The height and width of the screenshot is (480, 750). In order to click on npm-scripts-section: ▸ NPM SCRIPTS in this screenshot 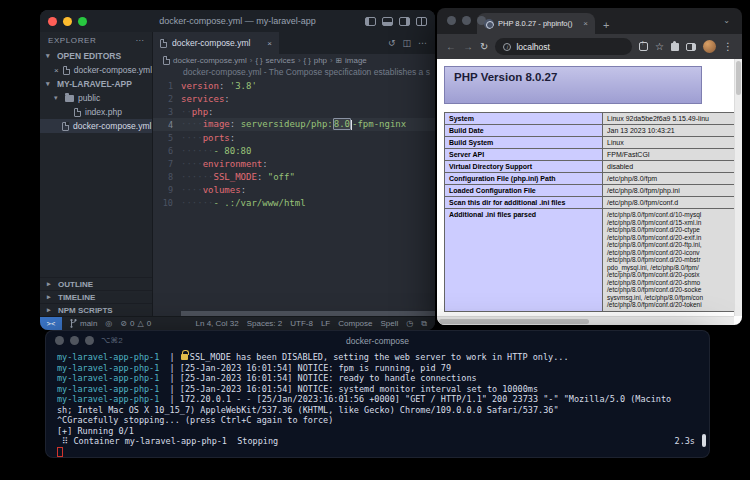, I will do `click(96, 310)`.